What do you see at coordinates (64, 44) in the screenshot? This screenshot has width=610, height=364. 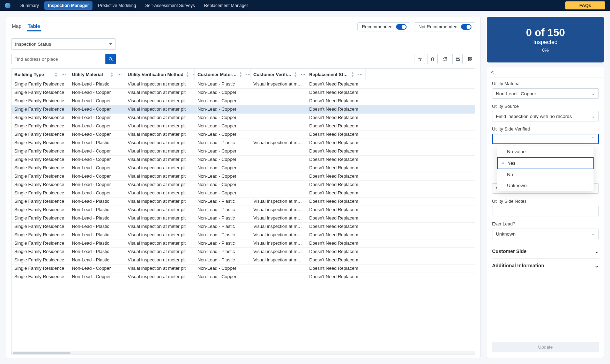 I see `inspection-status-select: Inspection Status` at bounding box center [64, 44].